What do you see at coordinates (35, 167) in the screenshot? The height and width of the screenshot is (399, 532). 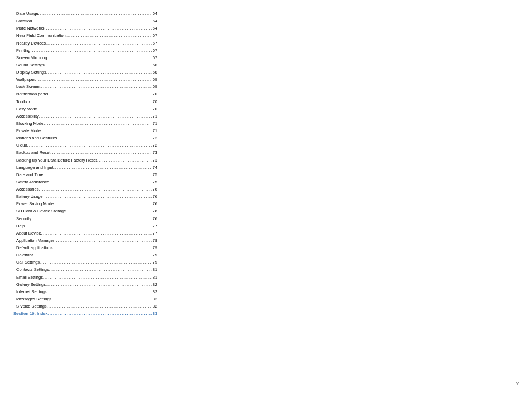 I see `toc-label: Language and Input` at bounding box center [35, 167].